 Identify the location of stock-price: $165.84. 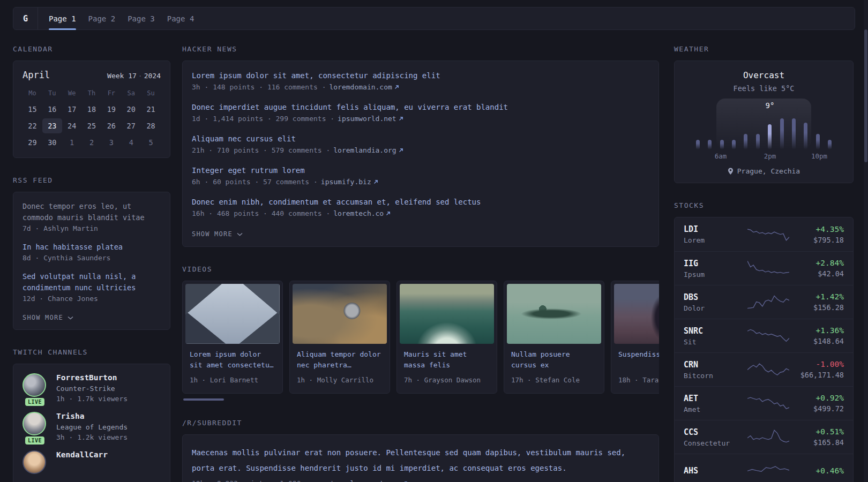
(818, 442).